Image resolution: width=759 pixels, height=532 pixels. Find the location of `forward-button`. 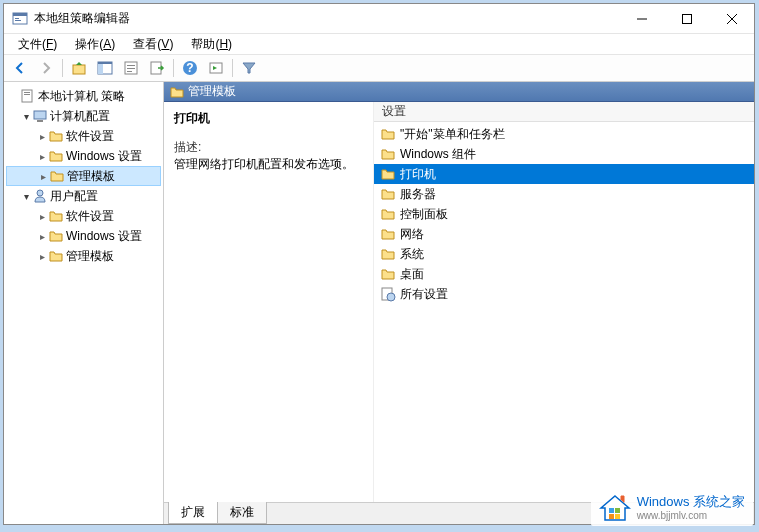

forward-button is located at coordinates (46, 68).